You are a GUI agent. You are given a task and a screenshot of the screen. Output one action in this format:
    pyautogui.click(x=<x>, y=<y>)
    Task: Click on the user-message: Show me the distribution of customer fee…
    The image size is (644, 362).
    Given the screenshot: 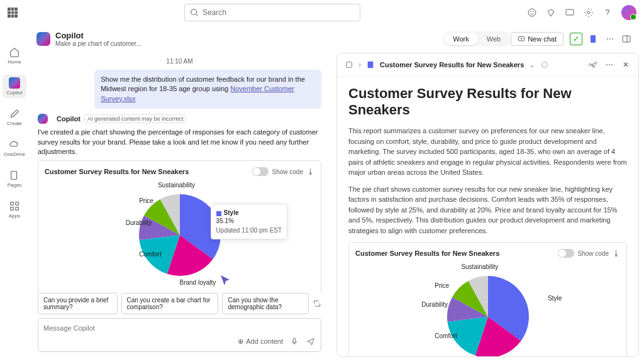 What is the action you would take?
    pyautogui.click(x=208, y=89)
    